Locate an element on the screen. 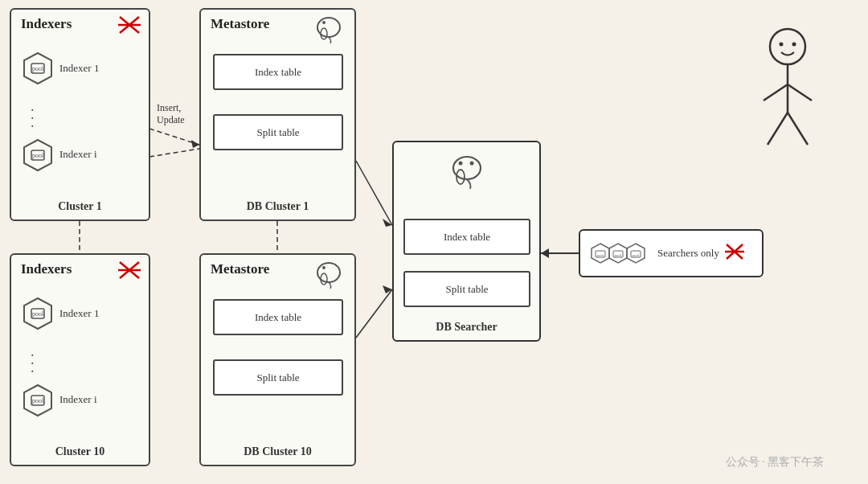 The image size is (868, 484). db1-title: Metastore is located at coordinates (240, 24).